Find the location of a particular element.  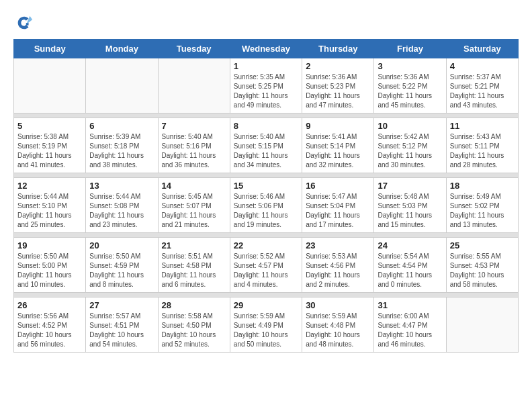

calendar-cell: 13Sunrise: 5:44 AM Sunset: 5:08 PM Dayli… is located at coordinates (122, 205).